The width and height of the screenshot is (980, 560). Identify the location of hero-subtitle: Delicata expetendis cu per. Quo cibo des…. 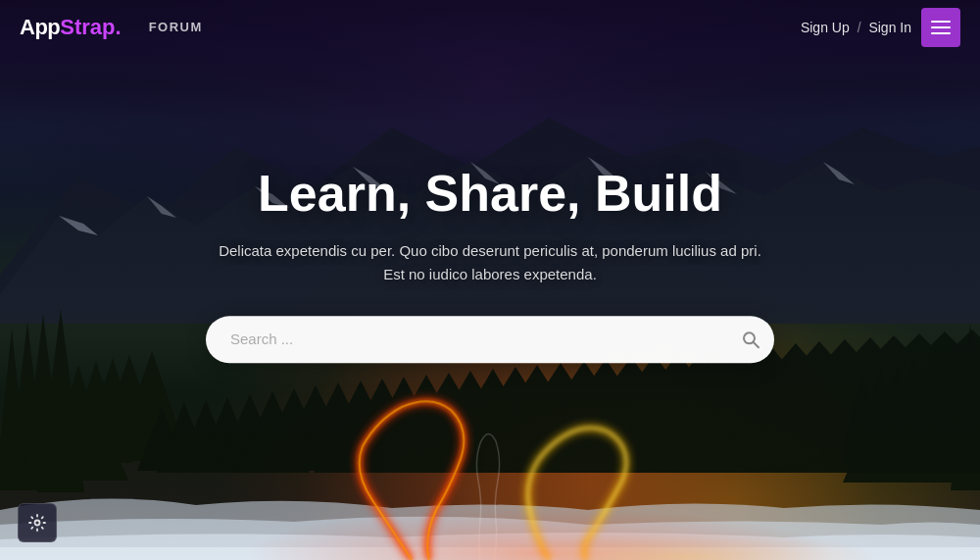
(490, 263).